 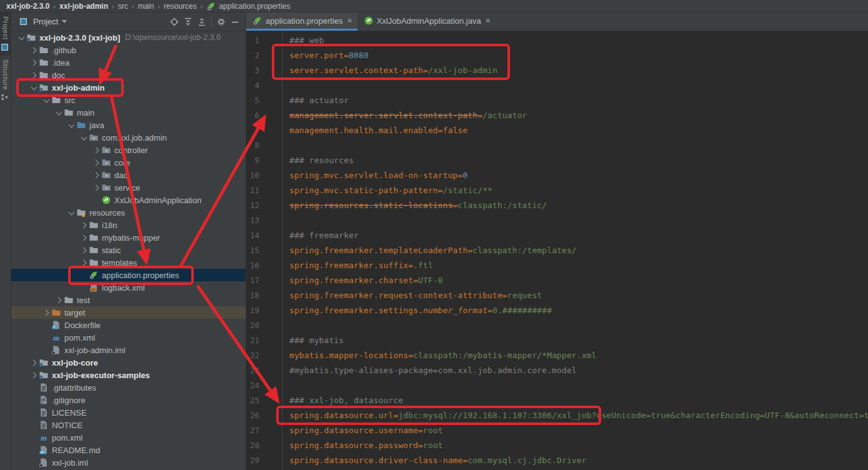 I want to click on tree-item-core: core, so click(x=129, y=162).